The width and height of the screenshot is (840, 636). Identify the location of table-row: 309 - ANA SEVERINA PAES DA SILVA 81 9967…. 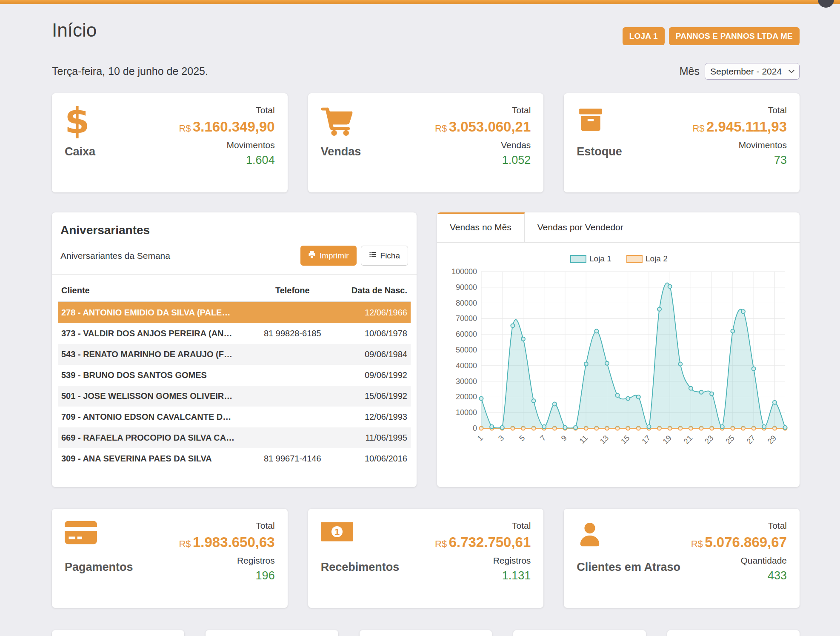
(234, 459).